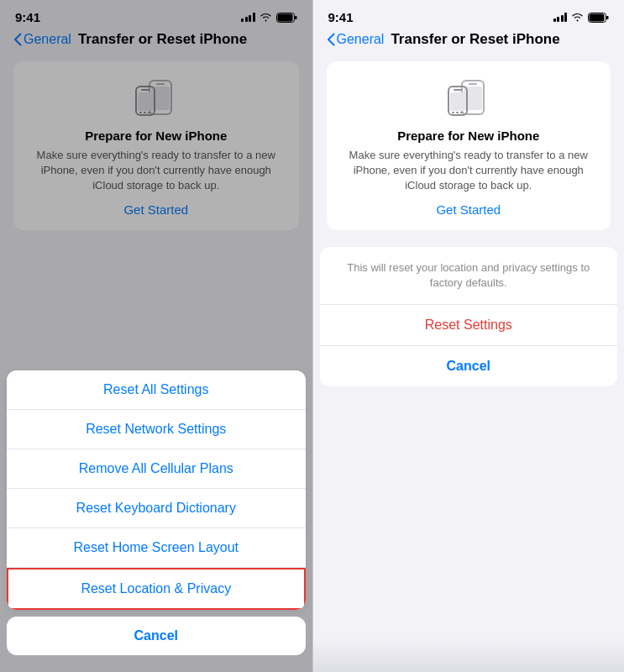 The image size is (624, 672). I want to click on reset-network-settings-item: Reset Network Settings, so click(156, 430).